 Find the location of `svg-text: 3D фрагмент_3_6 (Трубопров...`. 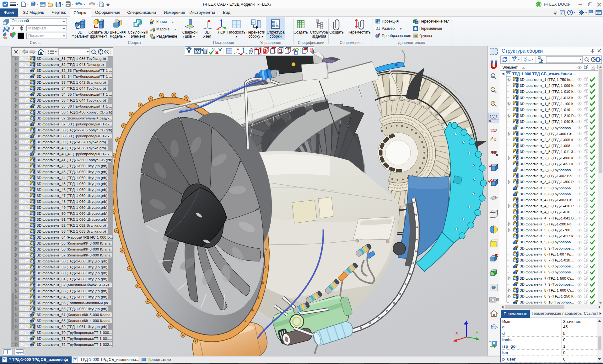

svg-text: 3D фрагмент_3_6 (Трубопров... is located at coordinates (547, 194).